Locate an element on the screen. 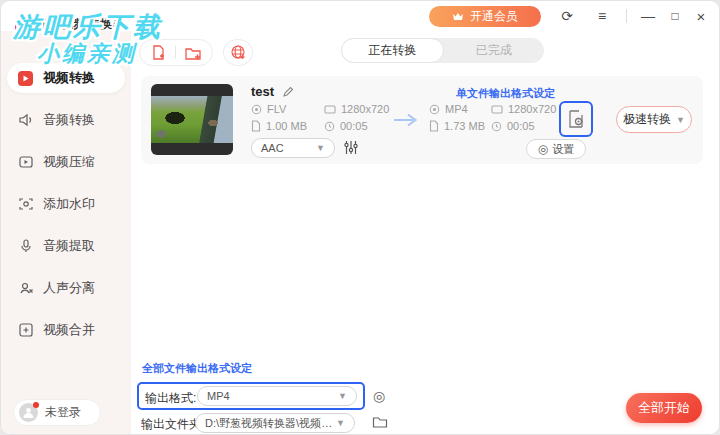 The height and width of the screenshot is (435, 720). source-size: 1.00 MB is located at coordinates (279, 126).